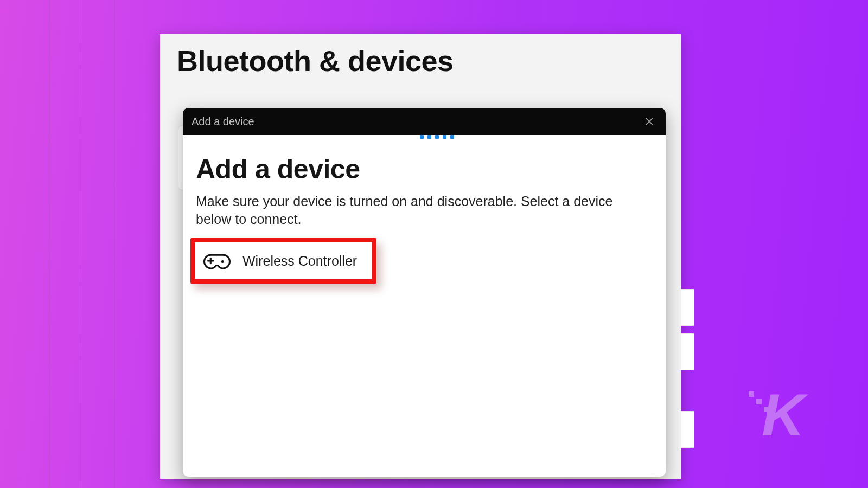 The width and height of the screenshot is (868, 488). What do you see at coordinates (413, 210) in the screenshot?
I see `dialog-description: Make sure your device is turned on and d…` at bounding box center [413, 210].